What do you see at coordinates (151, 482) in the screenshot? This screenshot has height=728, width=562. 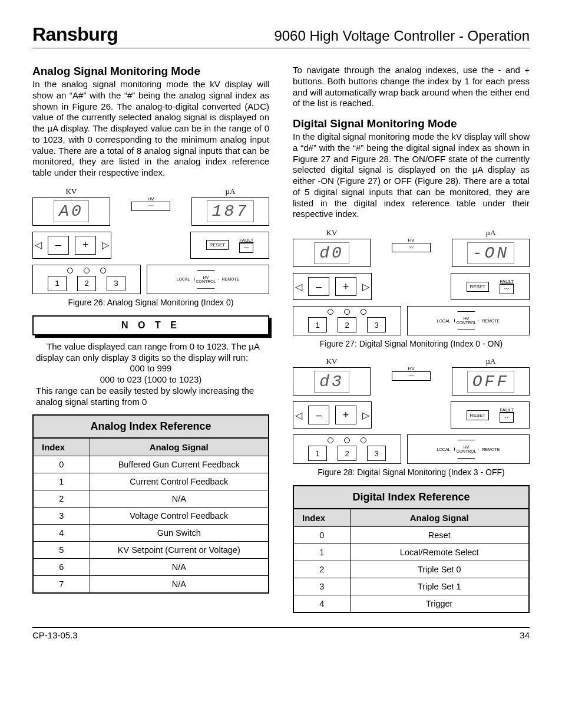 I see `table-row: 1Current Control Feedback` at bounding box center [151, 482].